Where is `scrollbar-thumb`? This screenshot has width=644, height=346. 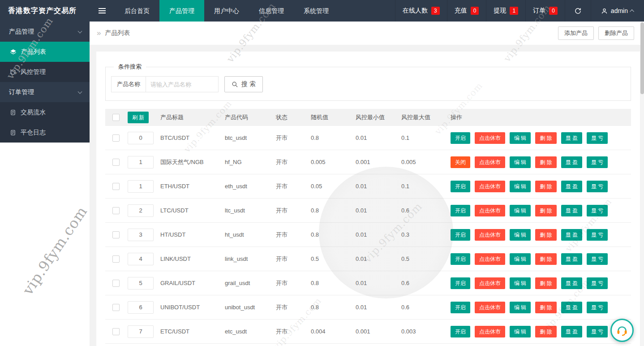 scrollbar-thumb is located at coordinates (642, 58).